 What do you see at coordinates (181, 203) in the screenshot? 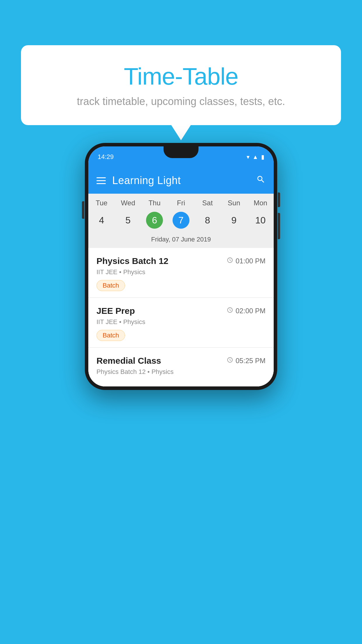
I see `day-fri: Fri` at bounding box center [181, 203].